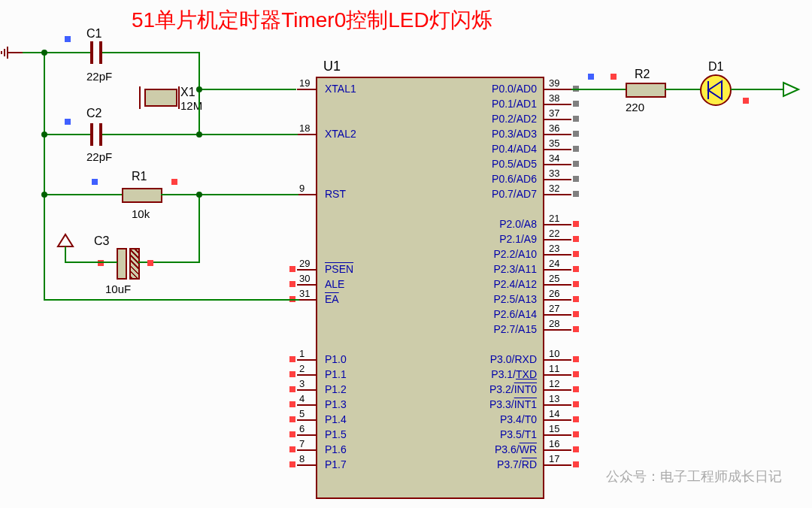  Describe the element at coordinates (694, 476) in the screenshot. I see `watermark-text: 公众号：电子工程师成长日记` at that location.